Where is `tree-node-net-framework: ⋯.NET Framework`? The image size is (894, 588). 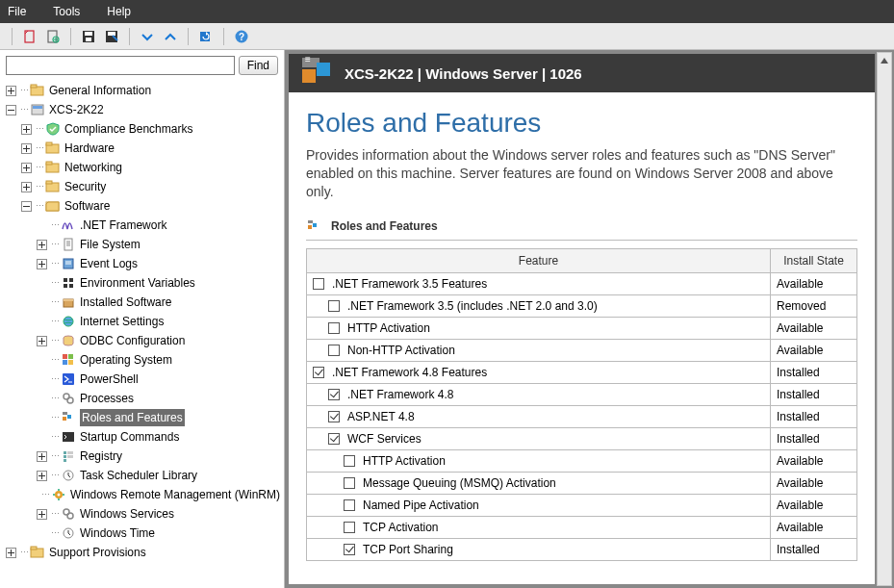
tree-node-net-framework: ⋯.NET Framework is located at coordinates (158, 225).